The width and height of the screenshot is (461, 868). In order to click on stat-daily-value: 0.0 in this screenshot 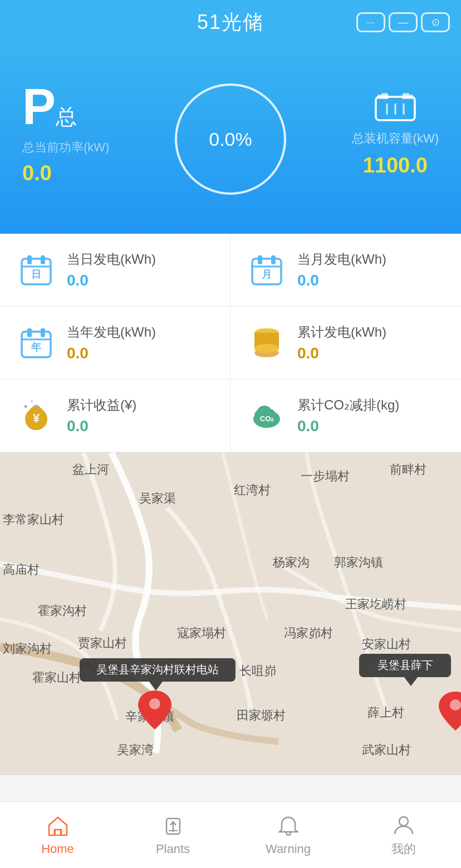, I will do `click(111, 280)`.